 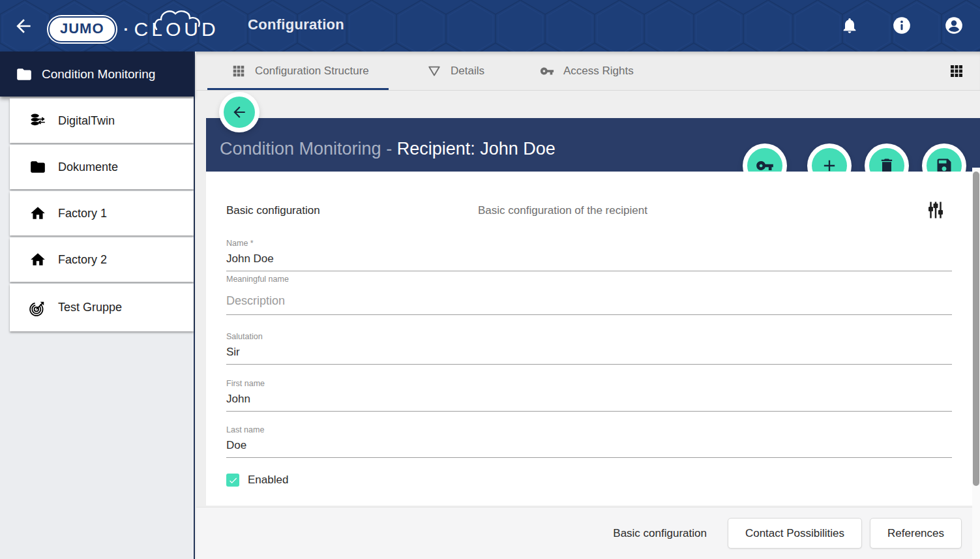 What do you see at coordinates (98, 74) in the screenshot?
I see `sidebar-header-label: Condition Monitoring` at bounding box center [98, 74].